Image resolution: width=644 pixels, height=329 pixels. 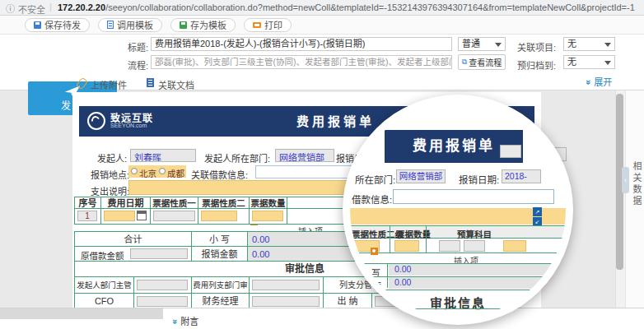 I want to click on nature2-input, so click(x=219, y=215).